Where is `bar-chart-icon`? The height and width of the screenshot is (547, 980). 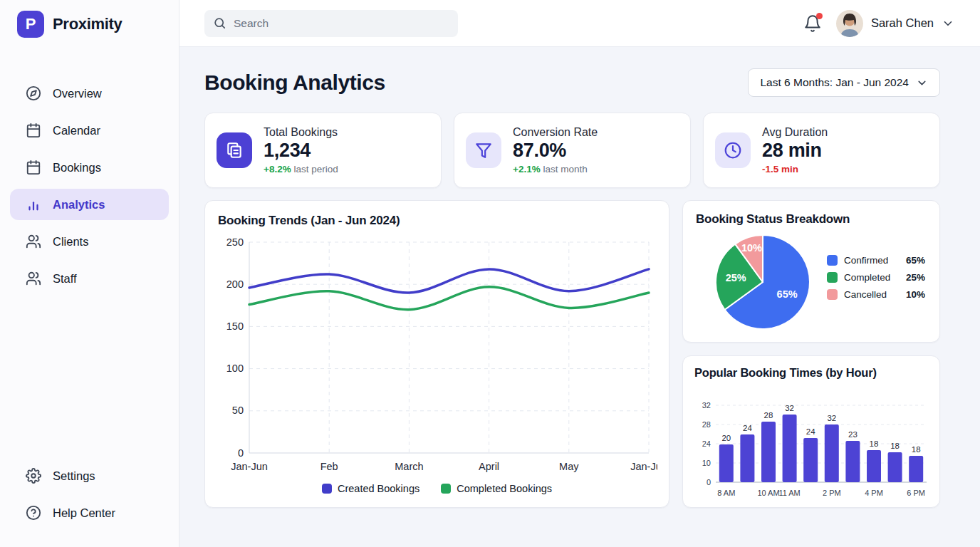 bar-chart-icon is located at coordinates (33, 204).